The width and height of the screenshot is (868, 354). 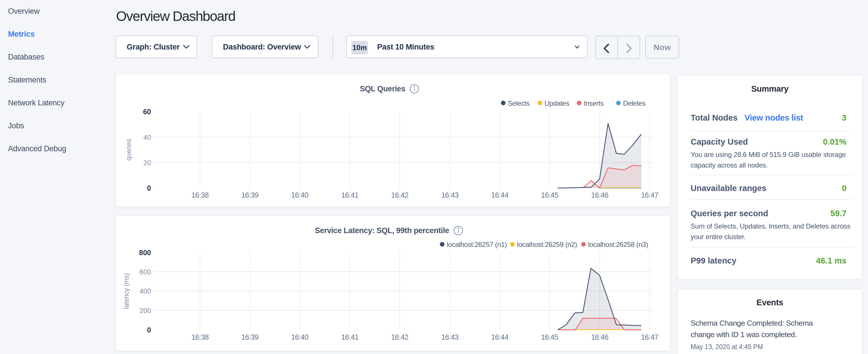 I want to click on svg-text: SQL Queries, so click(x=383, y=89).